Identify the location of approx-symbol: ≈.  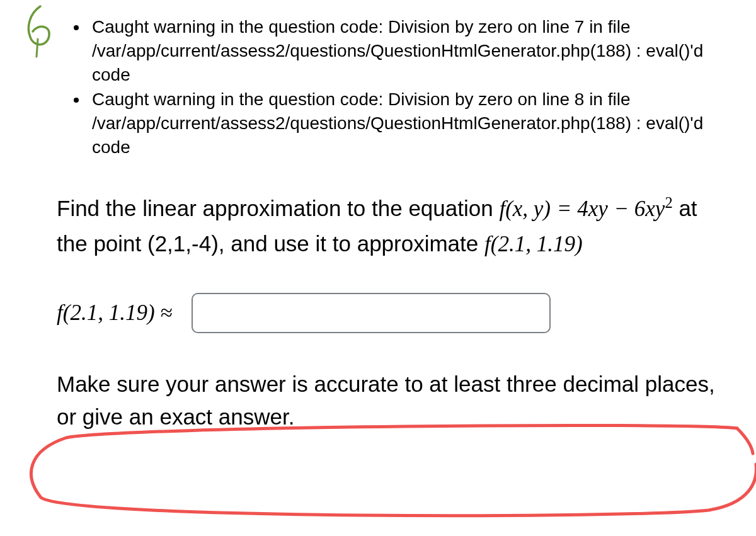
(164, 312).